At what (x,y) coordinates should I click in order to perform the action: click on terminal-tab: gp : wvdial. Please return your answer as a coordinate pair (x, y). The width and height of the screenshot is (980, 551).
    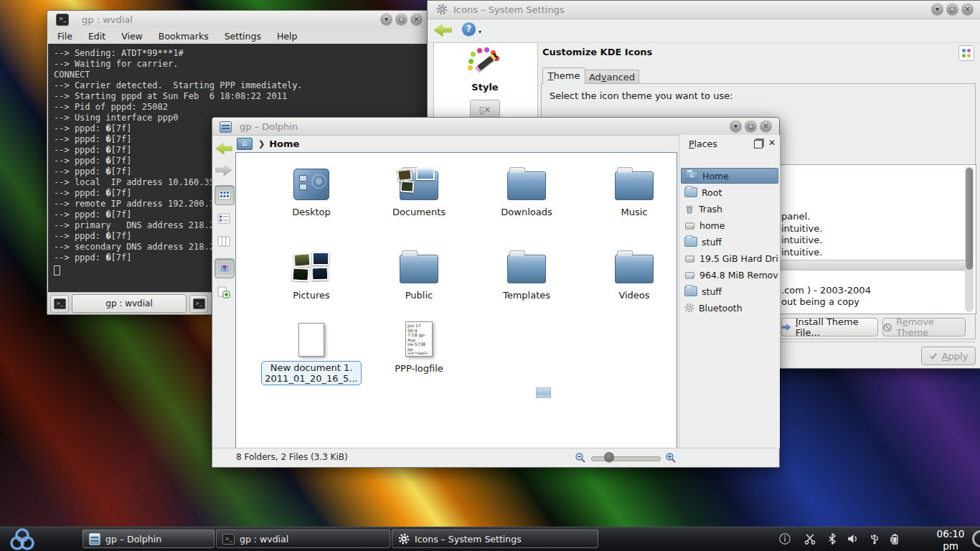
    Looking at the image, I should click on (129, 303).